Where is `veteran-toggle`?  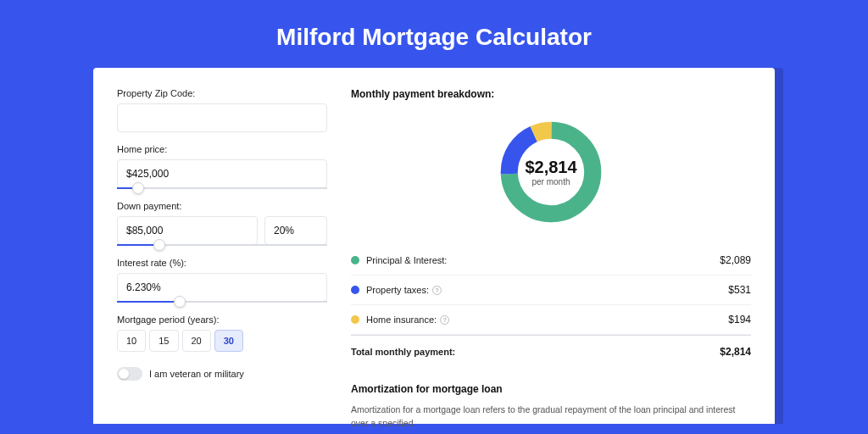
veteran-toggle is located at coordinates (130, 374).